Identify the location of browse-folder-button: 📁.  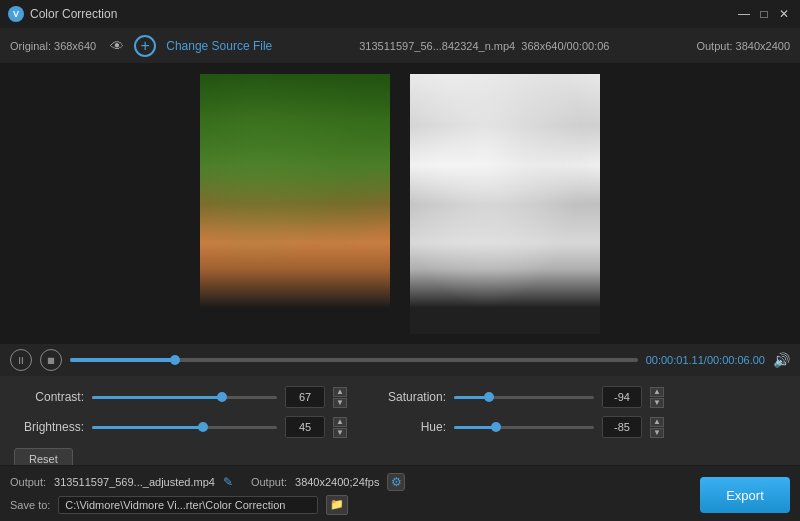
(337, 505).